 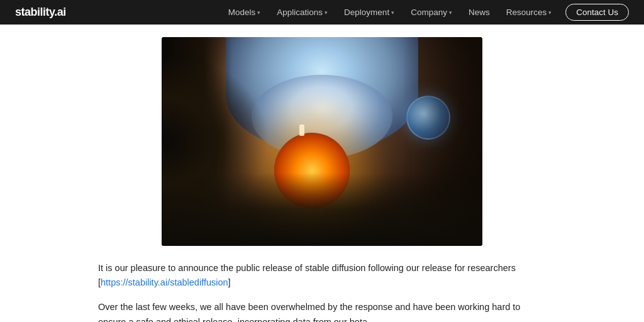 I want to click on contact-us-button: Contact Us, so click(x=597, y=13).